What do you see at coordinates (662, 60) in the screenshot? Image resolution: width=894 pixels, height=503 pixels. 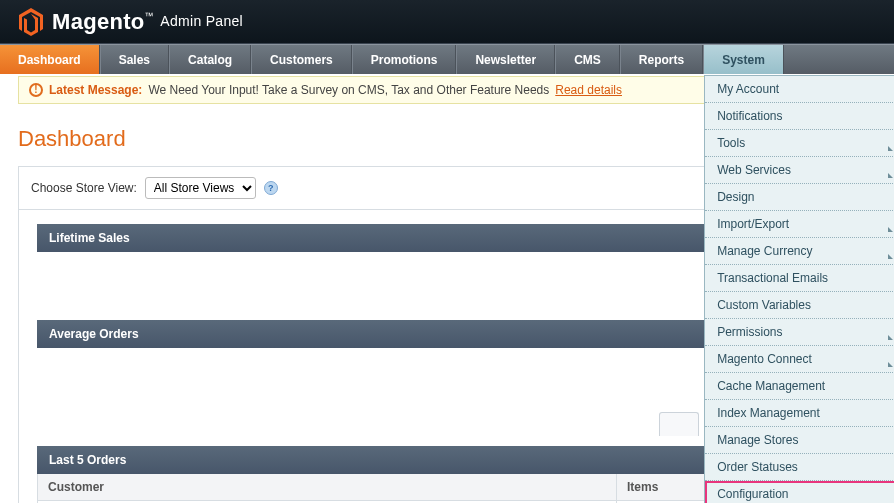 I see `nav-label: Reports` at bounding box center [662, 60].